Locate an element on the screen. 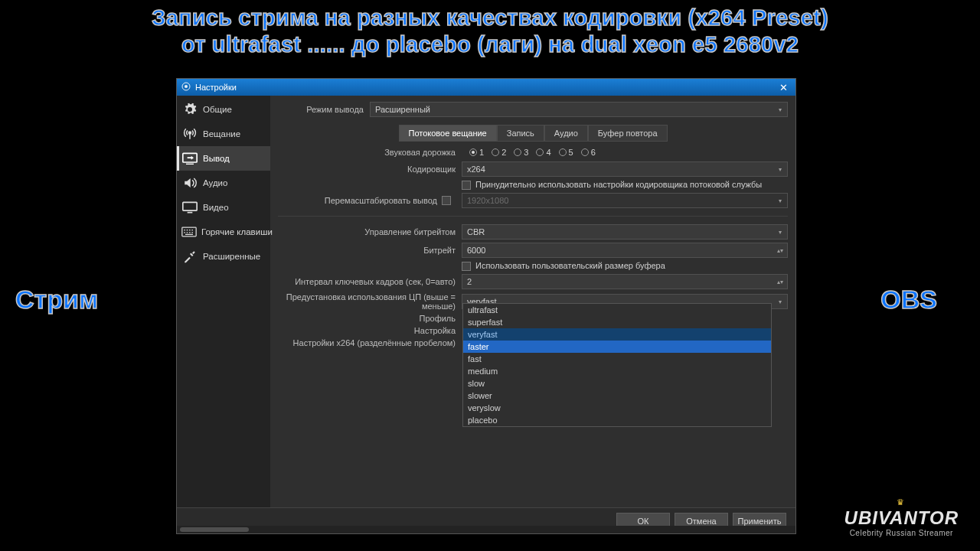 The height and width of the screenshot is (551, 980). close-button: ✕ is located at coordinates (784, 87).